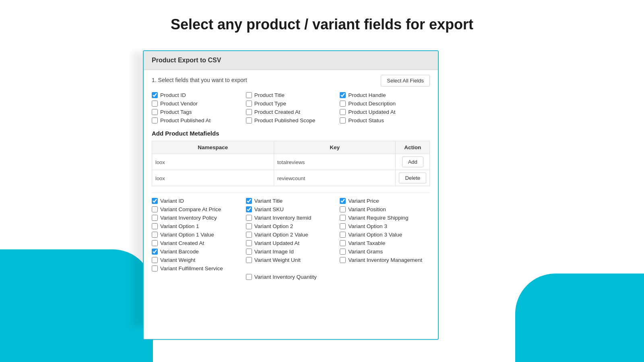 The image size is (644, 362). I want to click on add-metafield-button-0: Add, so click(413, 162).